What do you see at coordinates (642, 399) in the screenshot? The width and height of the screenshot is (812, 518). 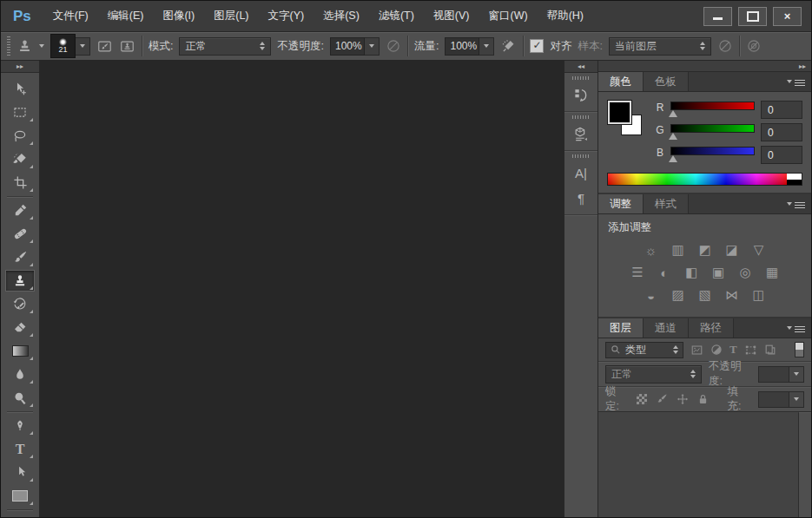 I see `lock-transparent-pixels-icon` at bounding box center [642, 399].